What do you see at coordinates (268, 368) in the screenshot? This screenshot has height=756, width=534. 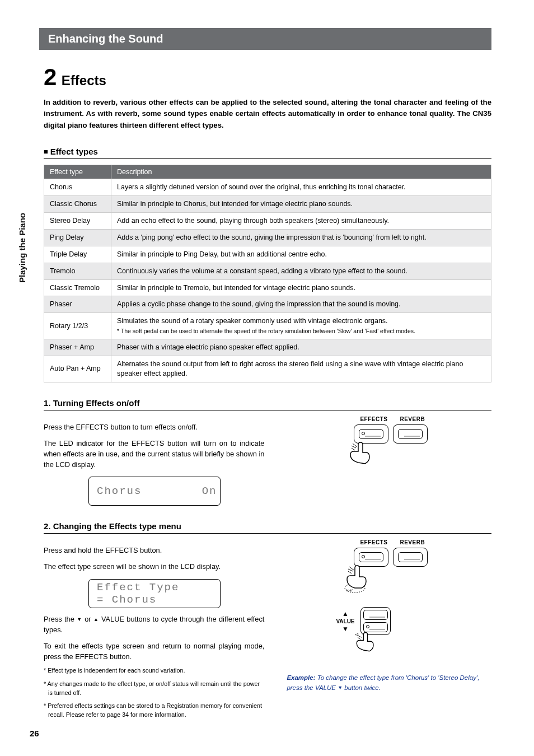 I see `table-row: Auto Pan + AmpAlternates the sound outpu…` at bounding box center [268, 368].